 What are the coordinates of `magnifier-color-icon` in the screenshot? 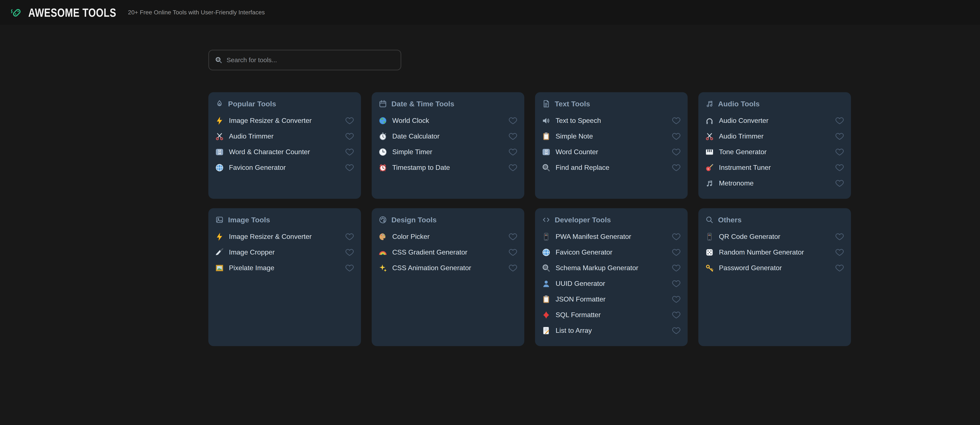 It's located at (546, 268).